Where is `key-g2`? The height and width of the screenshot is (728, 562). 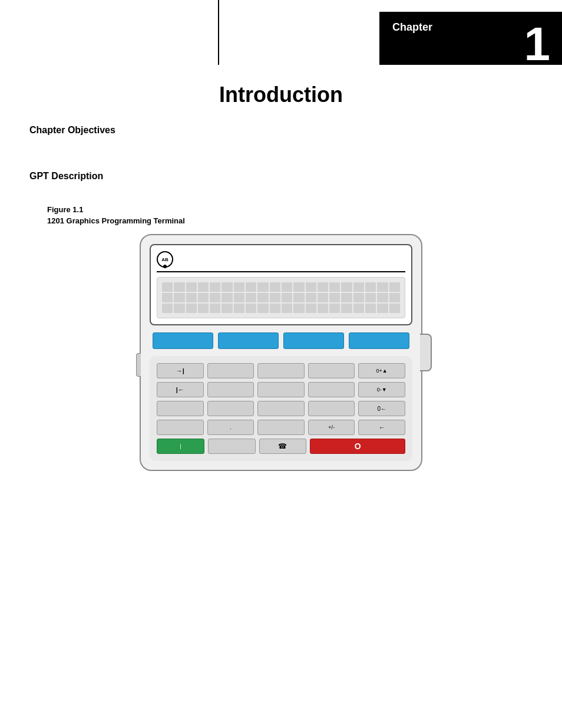
key-g2 is located at coordinates (281, 390).